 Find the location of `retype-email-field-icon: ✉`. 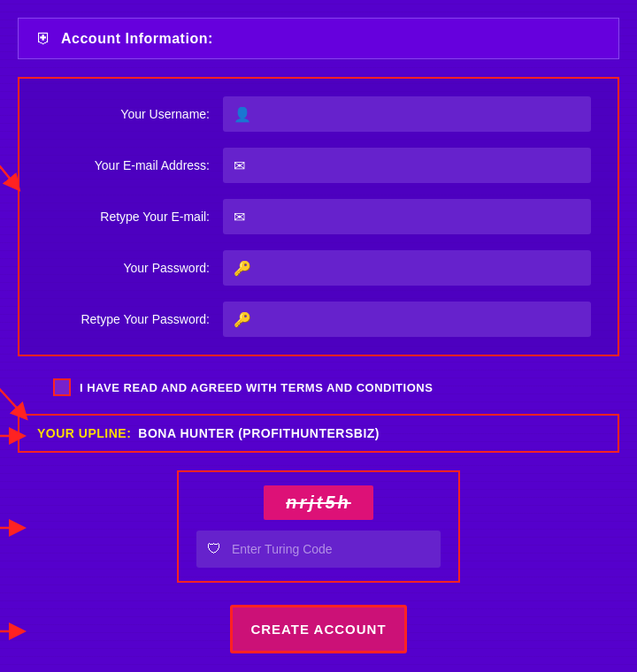

retype-email-field-icon: ✉ is located at coordinates (242, 218).